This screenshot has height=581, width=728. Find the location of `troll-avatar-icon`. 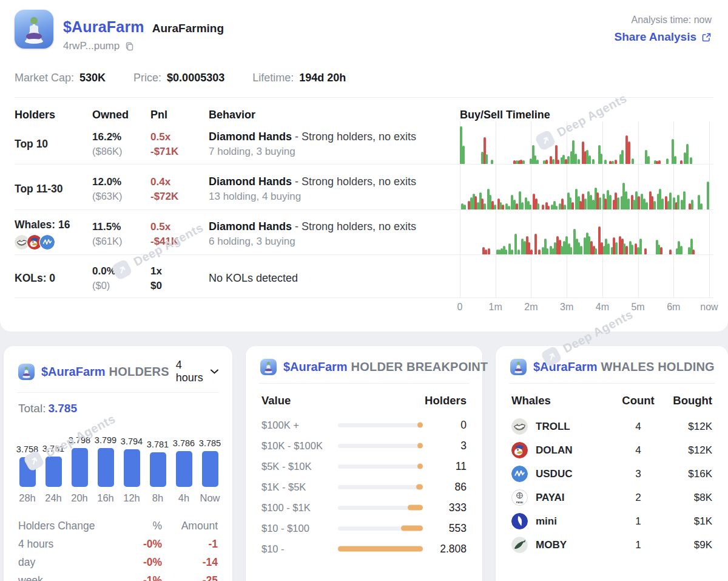

troll-avatar-icon is located at coordinates (519, 426).